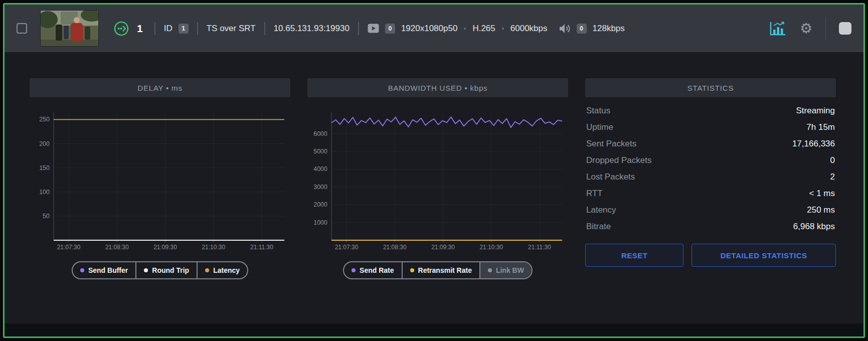 Image resolution: width=868 pixels, height=341 pixels. Describe the element at coordinates (832, 160) in the screenshot. I see `stat-value: 0` at that location.